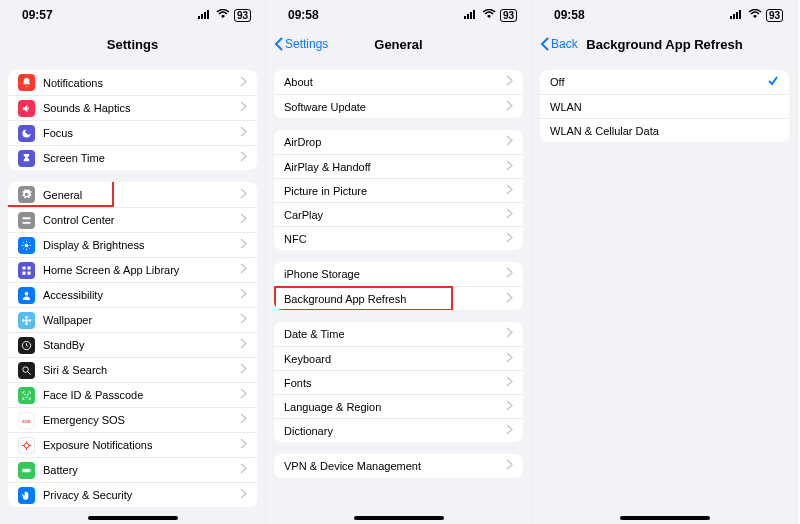 Image resolution: width=800 pixels, height=524 pixels. Describe the element at coordinates (26, 420) in the screenshot. I see `svg-text: SOS` at that location.